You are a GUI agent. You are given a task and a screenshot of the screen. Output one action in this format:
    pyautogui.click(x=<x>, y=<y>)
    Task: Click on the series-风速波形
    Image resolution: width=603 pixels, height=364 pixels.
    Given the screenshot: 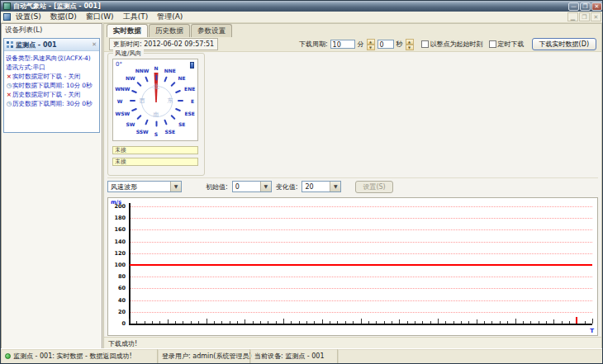 What is the action you would take?
    pyautogui.click(x=361, y=265)
    